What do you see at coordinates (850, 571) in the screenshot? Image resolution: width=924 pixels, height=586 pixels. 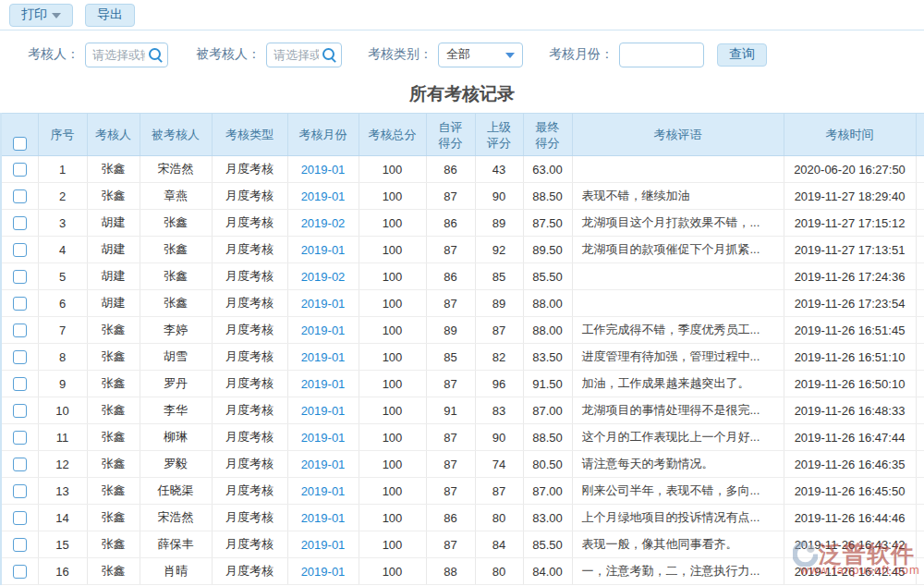 I see `time-cell: 2019-11-26 16:42:45` at bounding box center [850, 571].